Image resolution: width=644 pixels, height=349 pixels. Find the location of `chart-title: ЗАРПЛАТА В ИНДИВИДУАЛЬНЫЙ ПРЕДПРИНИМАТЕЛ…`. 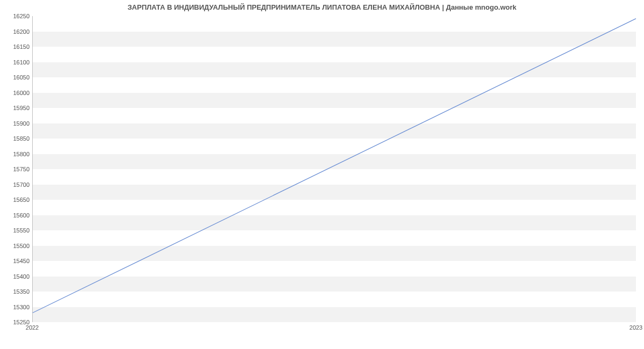

chart-title: ЗАРПЛАТА В ИНДИВИДУАЛЬНЫЙ ПРЕДПРИНИМАТЕЛ… is located at coordinates (322, 8).